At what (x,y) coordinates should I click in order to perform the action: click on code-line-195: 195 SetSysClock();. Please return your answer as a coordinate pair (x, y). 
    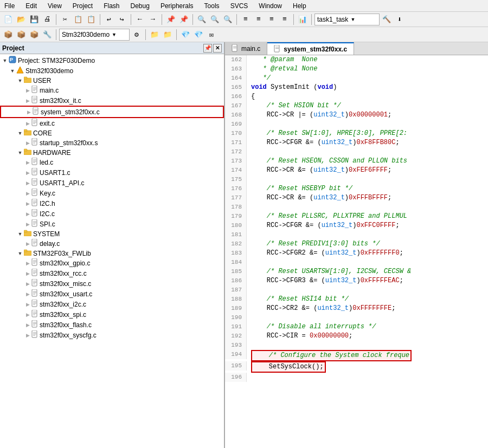
    Looking at the image, I should click on (357, 367).